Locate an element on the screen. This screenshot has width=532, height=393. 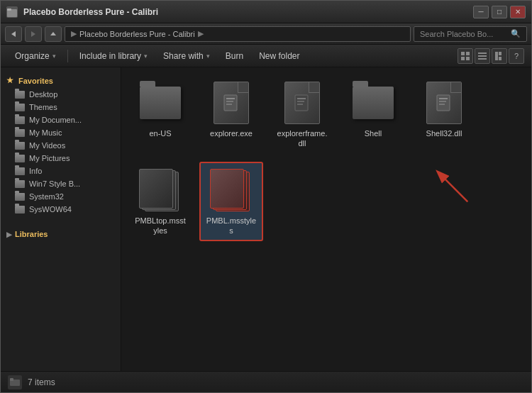
sidebar-item-my-videos: My Videos is located at coordinates (61, 145).